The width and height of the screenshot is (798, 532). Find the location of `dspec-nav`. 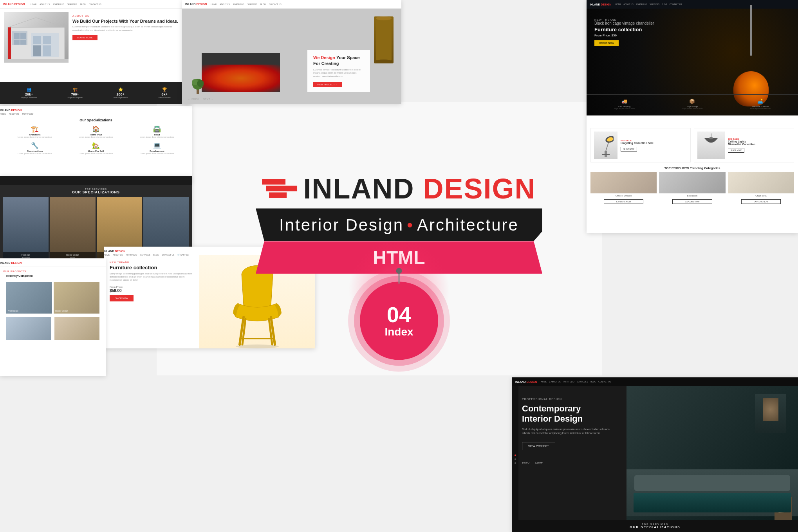

dspec-nav is located at coordinates (96, 180).